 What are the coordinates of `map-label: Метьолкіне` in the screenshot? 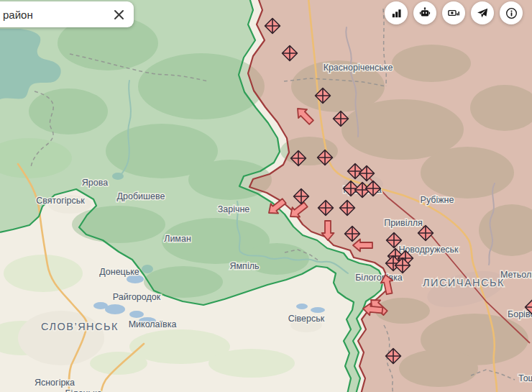 It's located at (516, 275).